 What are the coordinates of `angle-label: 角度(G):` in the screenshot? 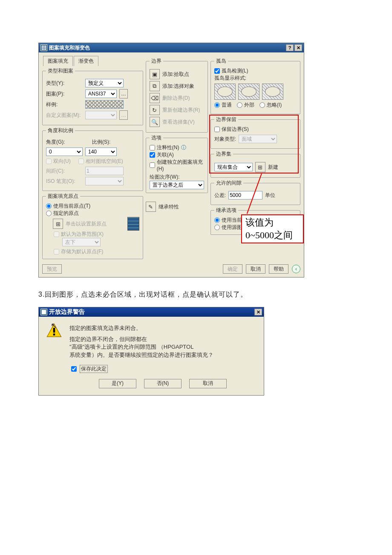 It's located at (64, 142).